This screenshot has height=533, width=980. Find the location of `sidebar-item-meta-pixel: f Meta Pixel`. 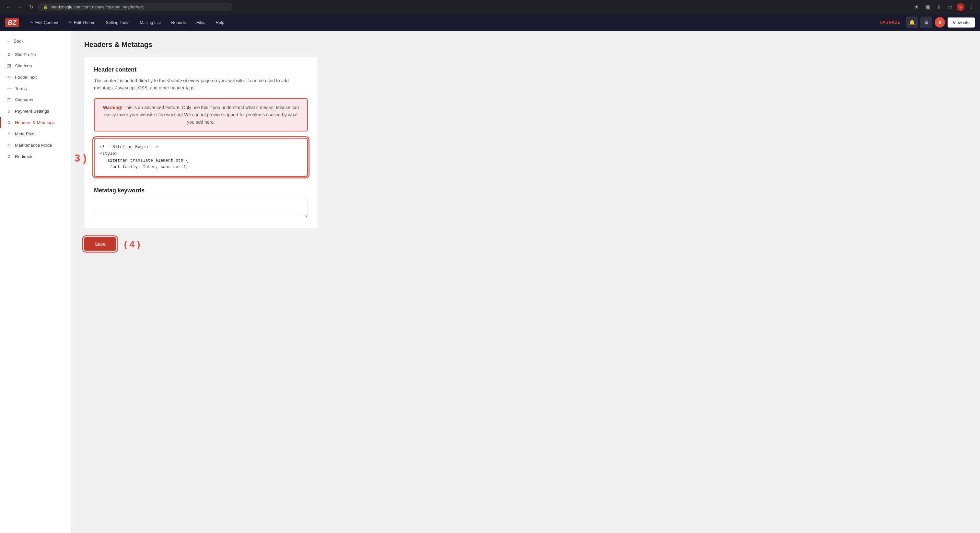

sidebar-item-meta-pixel: f Meta Pixel is located at coordinates (36, 134).